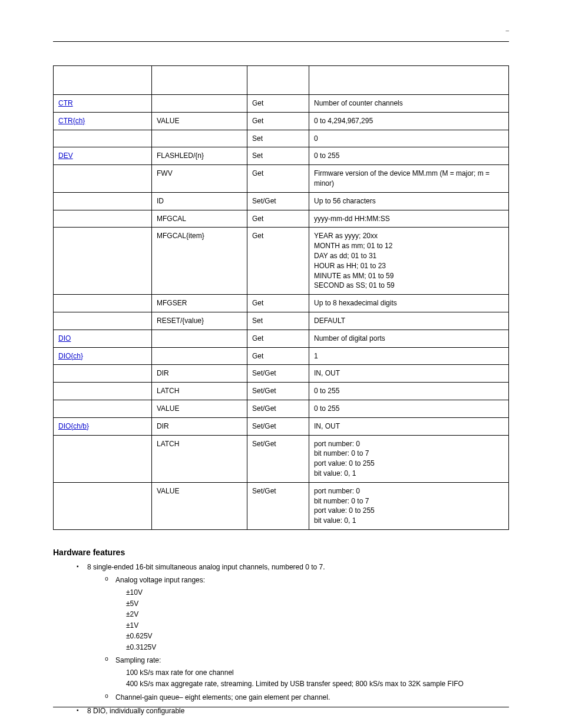  I want to click on table-row: DEVFLASHLED/{n}Set0 to 255, so click(282, 156).